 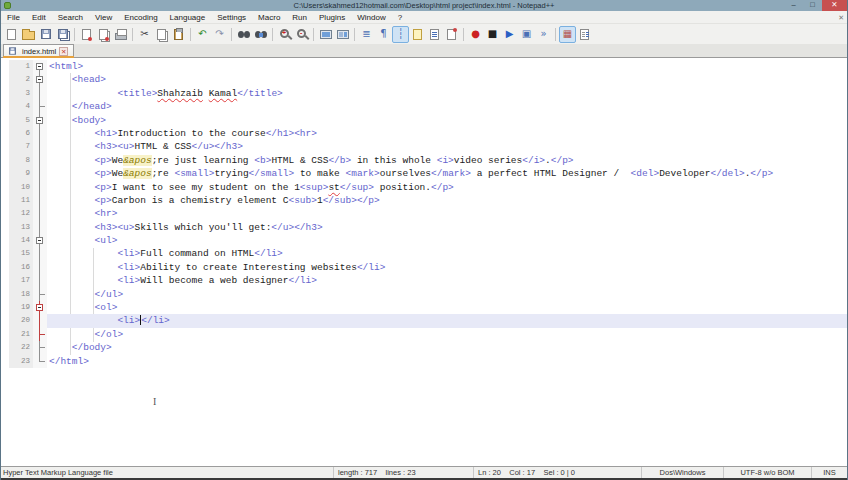 What do you see at coordinates (424, 268) in the screenshot?
I see `code-line-16: 16 <li>Ability to create Interesting web…` at bounding box center [424, 268].